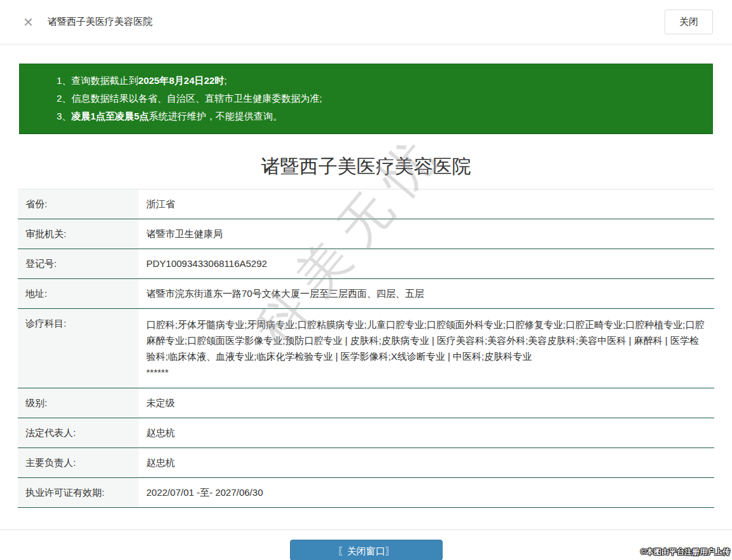  Describe the element at coordinates (366, 234) in the screenshot. I see `table-row-approval-authority: 审批机关: 诸暨市卫生健康局` at that location.